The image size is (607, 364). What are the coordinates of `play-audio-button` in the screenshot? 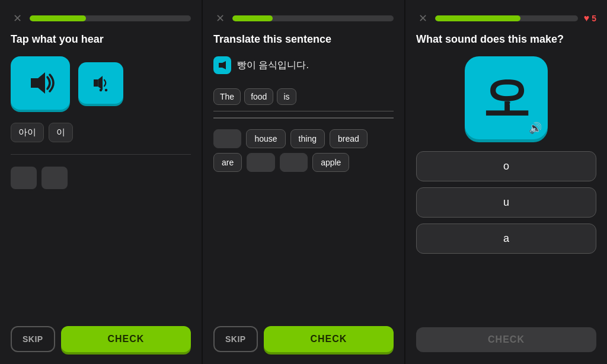 It's located at (40, 83).